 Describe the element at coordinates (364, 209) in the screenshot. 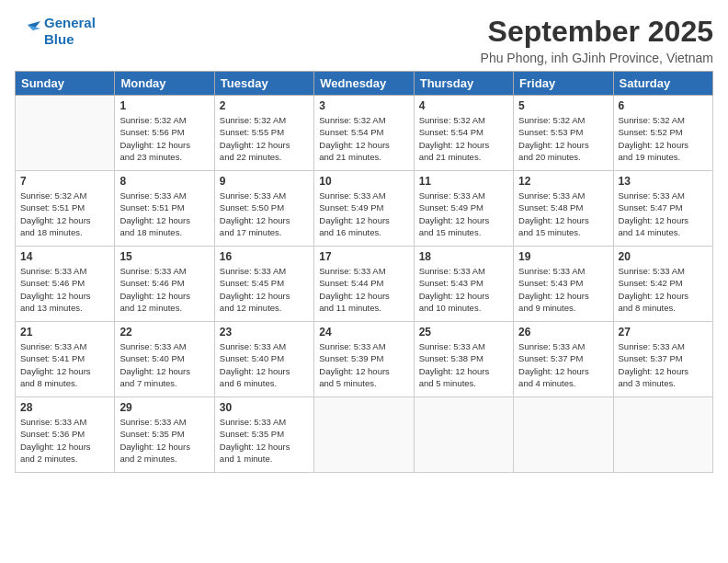

I see `calendar-cell: 10Sunrise: 5:33 AM Sunset: 5:49 PM Dayli…` at that location.